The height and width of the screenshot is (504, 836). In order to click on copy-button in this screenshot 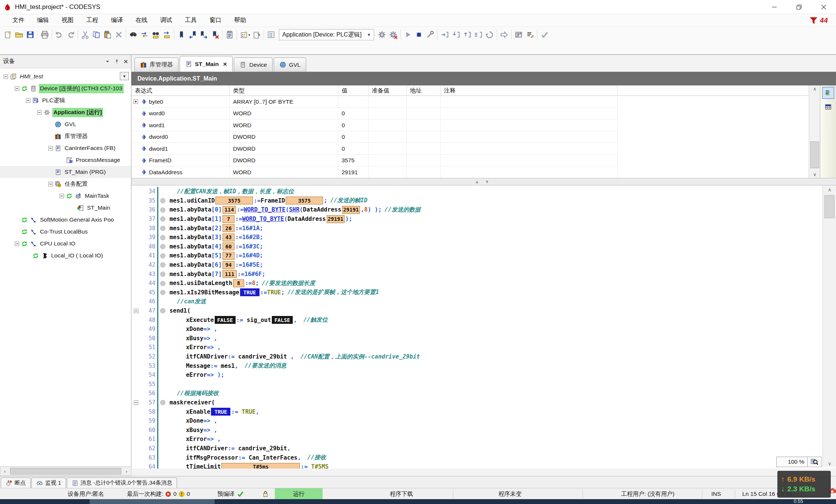, I will do `click(96, 35)`.